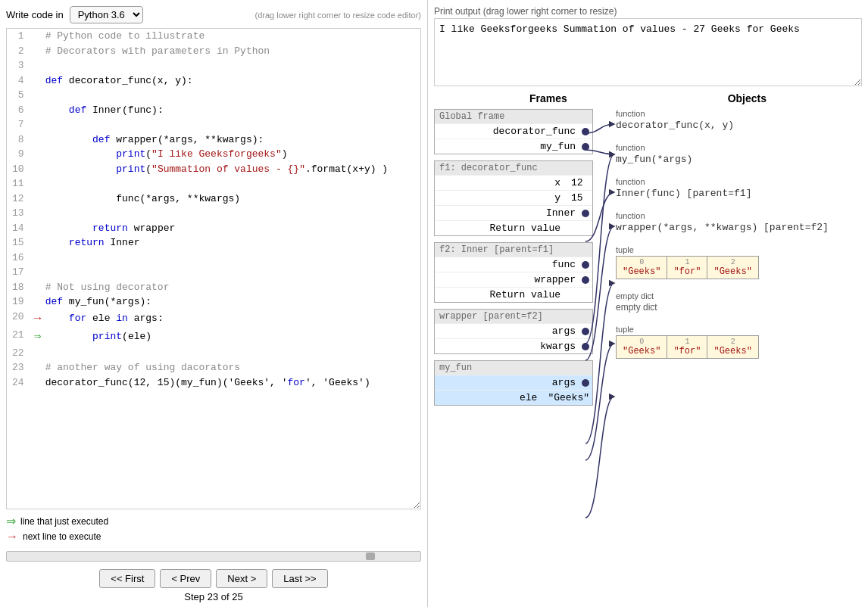 The image size is (868, 607). What do you see at coordinates (11, 521) in the screenshot?
I see `green-arrow-icon: ⇒` at bounding box center [11, 521].